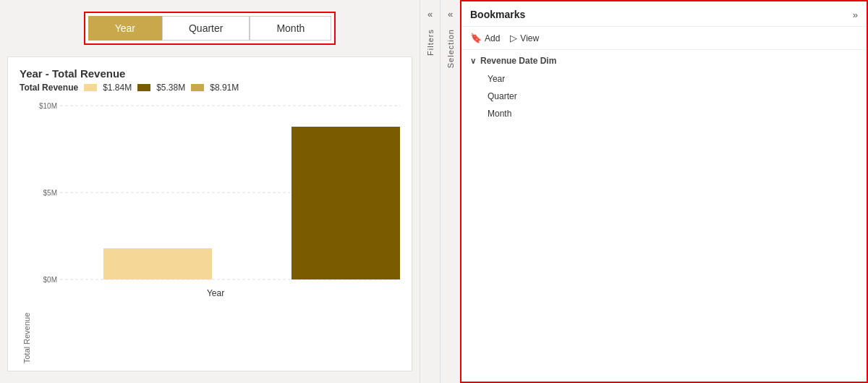  What do you see at coordinates (210, 28) in the screenshot?
I see `slicer-container: Year Quarter Month` at bounding box center [210, 28].